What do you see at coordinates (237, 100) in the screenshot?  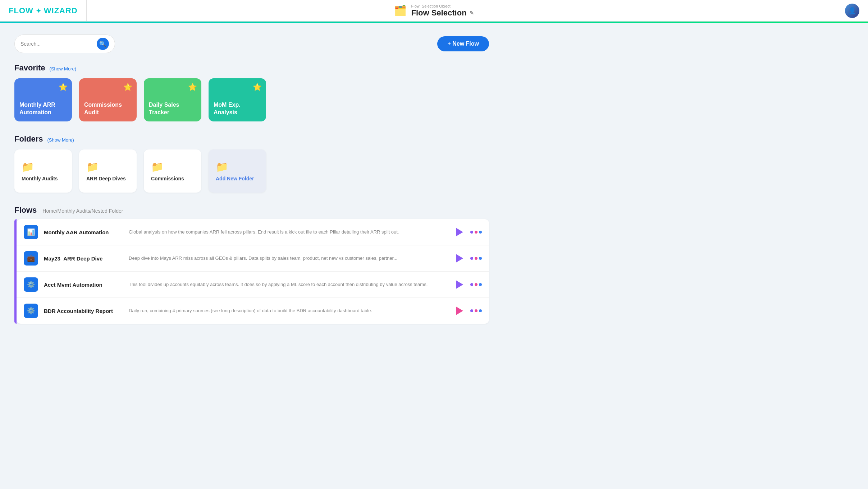 I see `fav-card-mom-exp: ⭐ MoM Exp. Analysis` at bounding box center [237, 100].